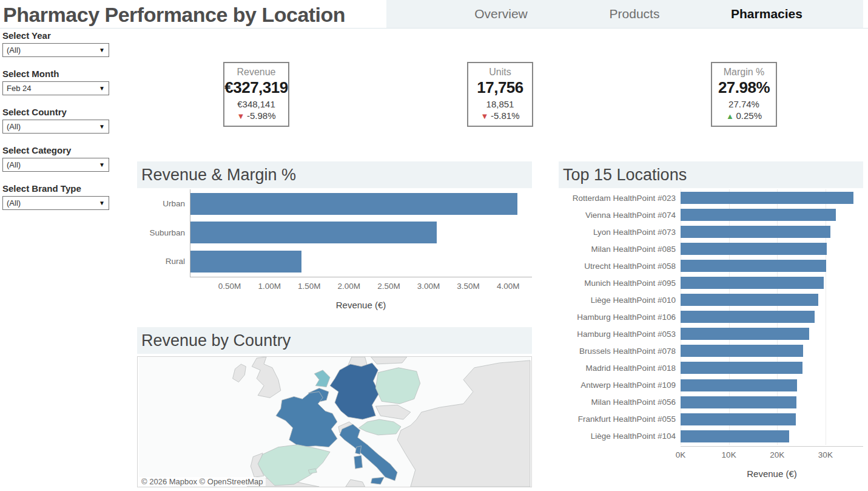  Describe the element at coordinates (256, 104) in the screenshot. I see `kpi-previous-value: €348,141` at that location.